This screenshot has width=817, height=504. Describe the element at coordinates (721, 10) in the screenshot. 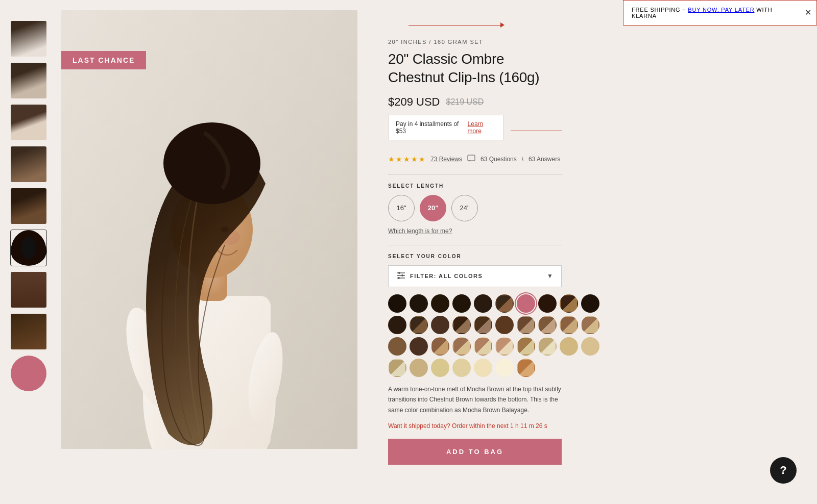

I see `klarna-link: BUY NOW, PAY LATER` at that location.